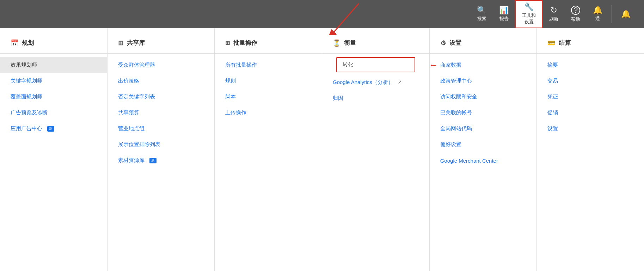  What do you see at coordinates (268, 65) in the screenshot?
I see `item-all-bulk: 所有批量操作` at bounding box center [268, 65].